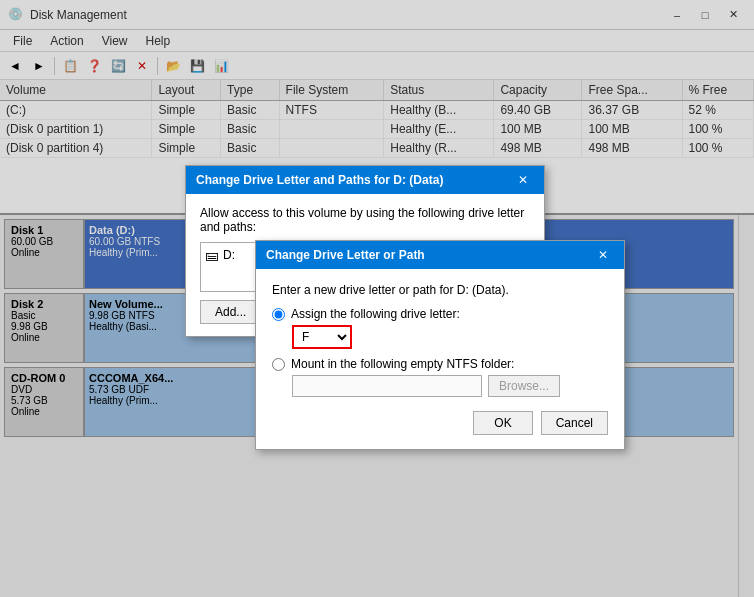  Describe the element at coordinates (450, 337) in the screenshot. I see `drive-dropdown-row: F E G H` at that location.